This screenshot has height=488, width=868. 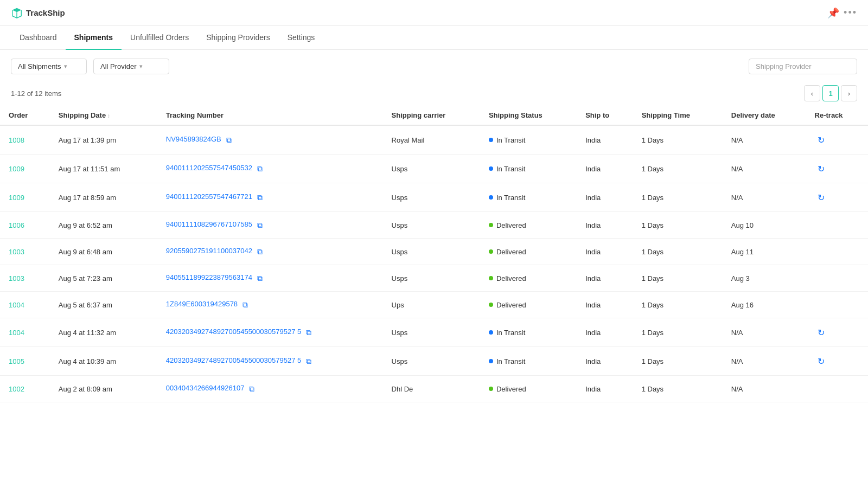 I want to click on shipments-filter: All Shipments ▾, so click(x=49, y=66).